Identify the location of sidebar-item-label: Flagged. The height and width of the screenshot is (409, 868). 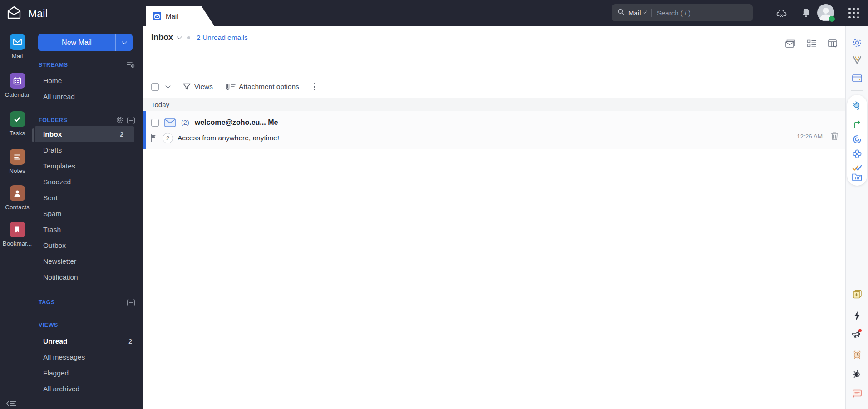
(56, 373).